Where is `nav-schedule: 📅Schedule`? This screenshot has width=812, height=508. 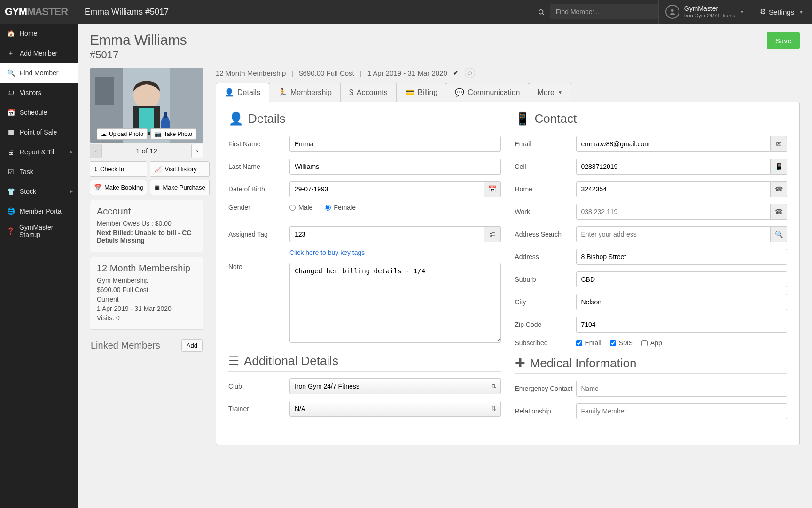 nav-schedule: 📅Schedule is located at coordinates (39, 112).